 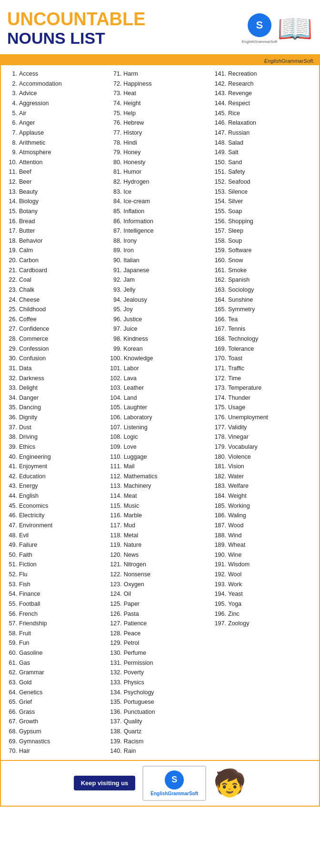 I want to click on header-title: UNCOUNTABLE NOUNS LIST, so click(x=125, y=29).